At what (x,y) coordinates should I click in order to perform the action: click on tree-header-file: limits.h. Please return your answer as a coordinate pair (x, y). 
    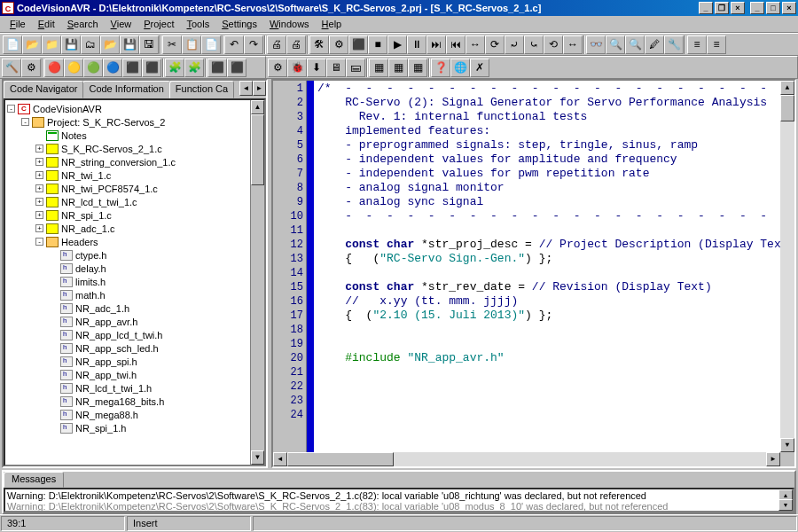
    Looking at the image, I should click on (135, 282).